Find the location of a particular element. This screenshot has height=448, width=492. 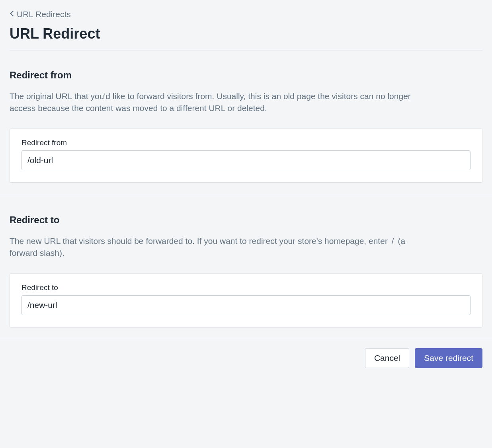

redirect-to-input is located at coordinates (246, 305).